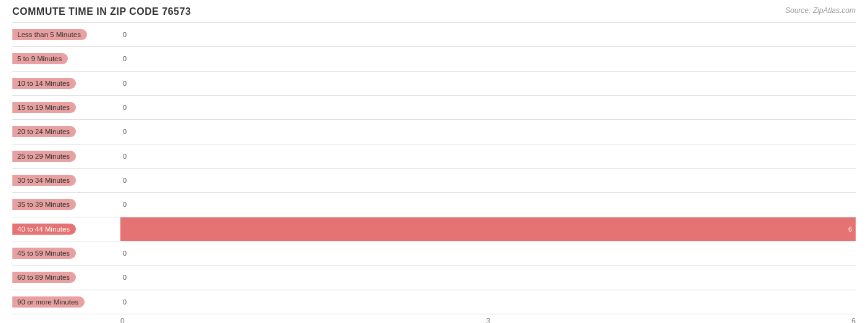 The height and width of the screenshot is (323, 868). I want to click on bar-label: Less than 5 Minutes, so click(49, 35).